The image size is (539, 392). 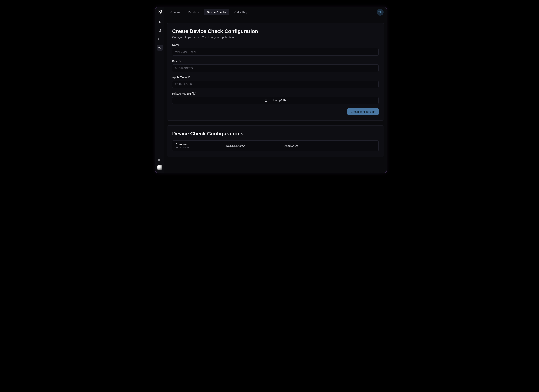 What do you see at coordinates (254, 146) in the screenshot?
I see `config-keyid: DGDDDDU952` at bounding box center [254, 146].